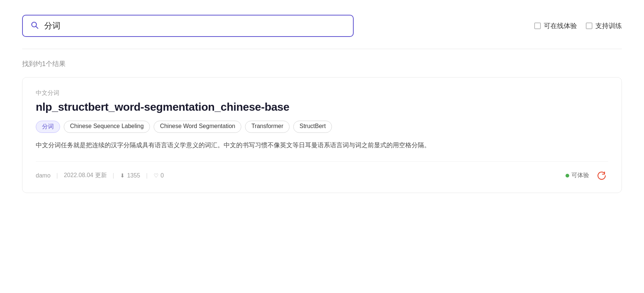  Describe the element at coordinates (322, 26) in the screenshot. I see `header-row: 可在线体验 支持训练` at that location.